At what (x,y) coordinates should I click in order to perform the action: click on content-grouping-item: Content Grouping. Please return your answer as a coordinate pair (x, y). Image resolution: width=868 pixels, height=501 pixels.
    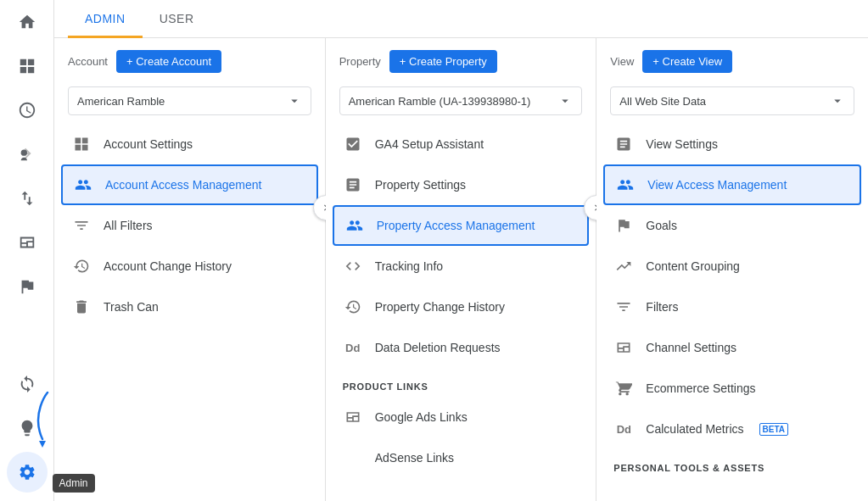
    Looking at the image, I should click on (732, 266).